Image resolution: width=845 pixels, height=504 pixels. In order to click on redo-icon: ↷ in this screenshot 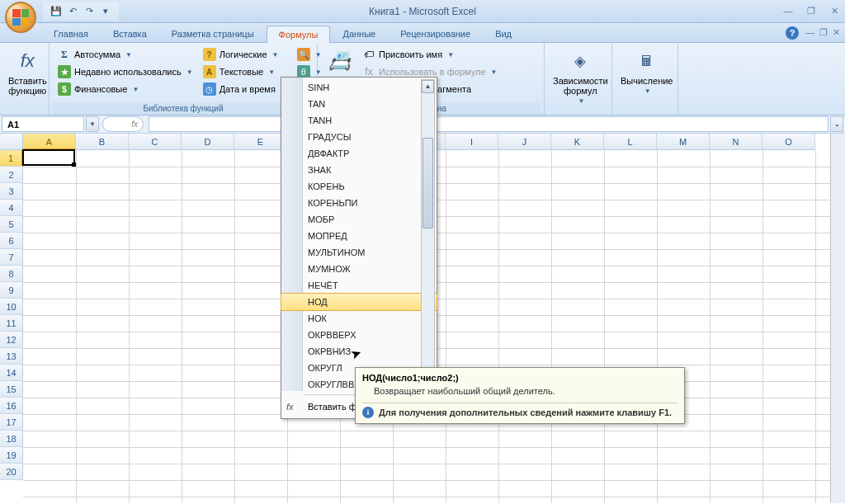, I will do `click(89, 12)`.